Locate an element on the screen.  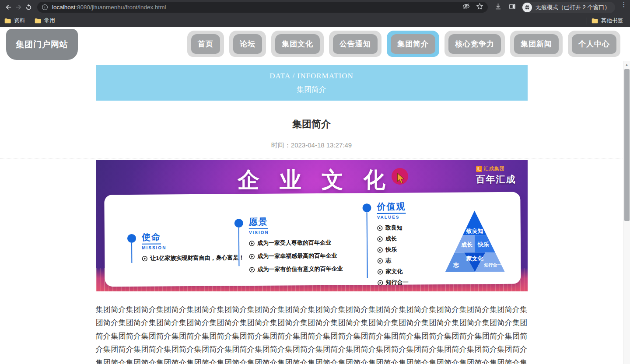
tab-announcements: 公告通知 is located at coordinates (355, 44).